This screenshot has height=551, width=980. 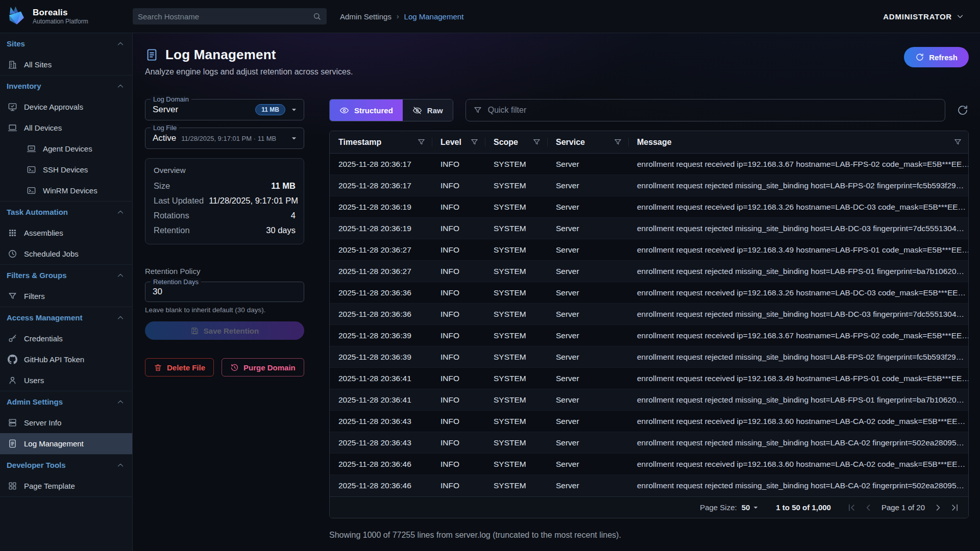 I want to click on sidebar-section-admin-settings: Admin SettingsServer InfoLog Management, so click(x=66, y=423).